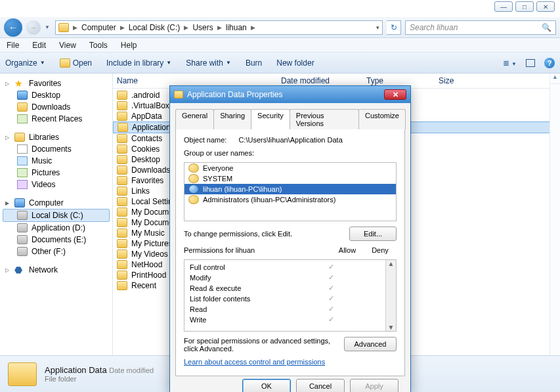 The image size is (560, 392). What do you see at coordinates (280, 28) in the screenshot?
I see `navigation-bar: ← → ▼ ▶ Computer ▶ Local Disk (C:) ▶ Use…` at bounding box center [280, 28].